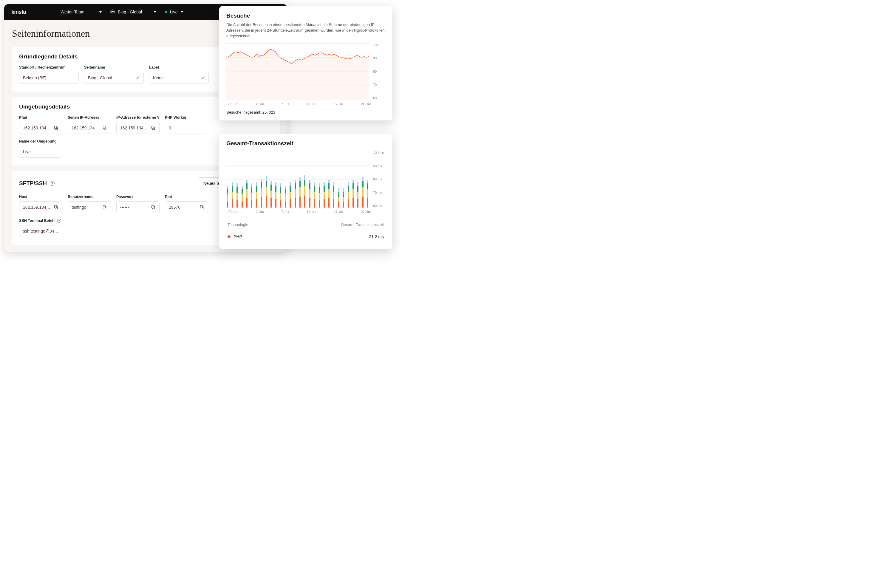 The width and height of the screenshot is (872, 588). What do you see at coordinates (138, 128) in the screenshot?
I see `extip-copy: 162.159.134.42` at bounding box center [138, 128].